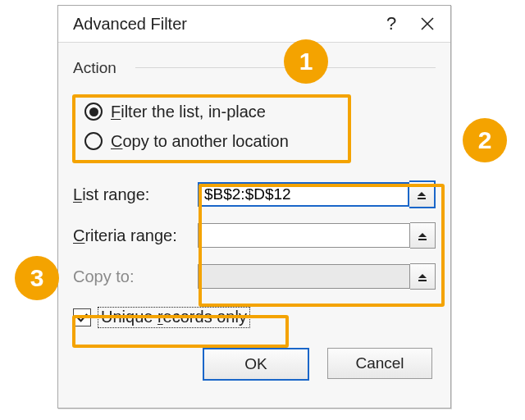 The image size is (525, 420). What do you see at coordinates (260, 141) in the screenshot?
I see `radio-copy-to-location: Copy to another location` at bounding box center [260, 141].